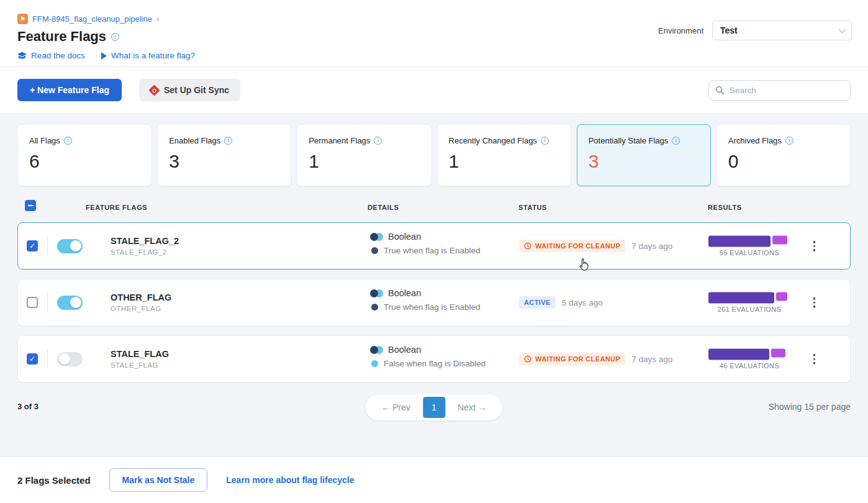 The image size is (868, 503). What do you see at coordinates (154, 90) in the screenshot?
I see `git-sync-icon` at bounding box center [154, 90].